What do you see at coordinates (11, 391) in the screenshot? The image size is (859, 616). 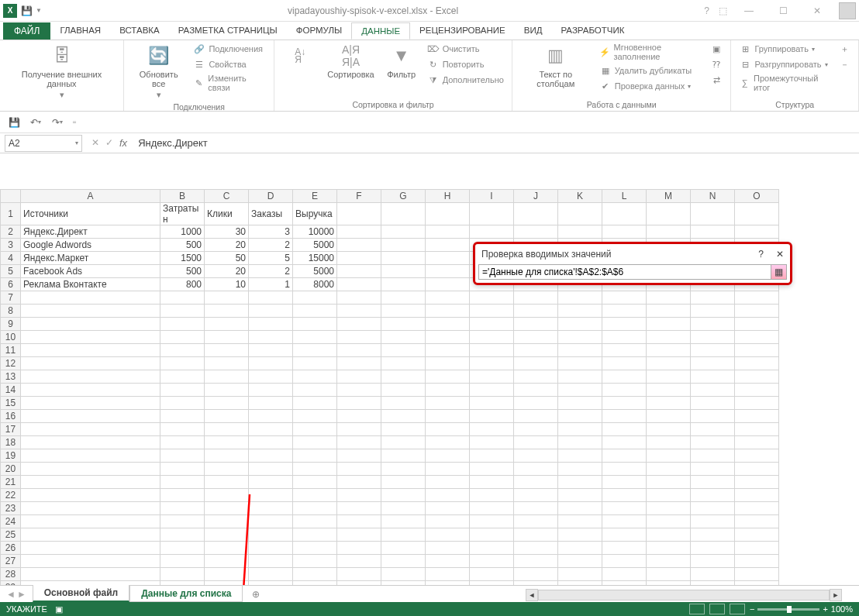 I see `row-header: 14` at bounding box center [11, 391].